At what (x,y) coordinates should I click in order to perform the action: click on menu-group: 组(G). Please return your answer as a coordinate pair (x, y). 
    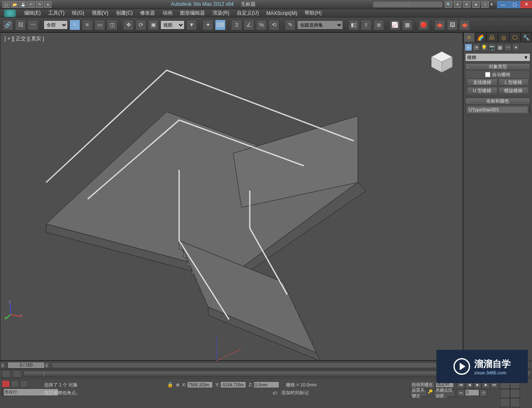
    Looking at the image, I should click on (78, 13).